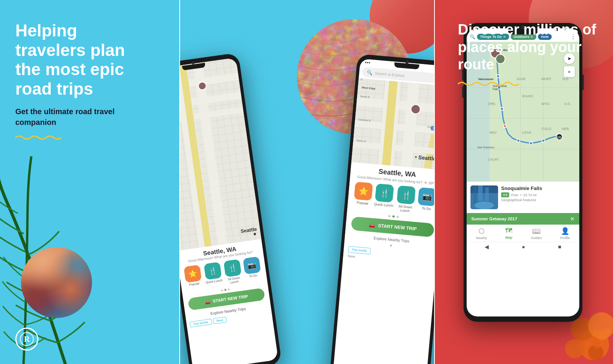 The height and width of the screenshot is (364, 613). Describe the element at coordinates (27, 339) in the screenshot. I see `roadtrippers-logo: R` at that location.